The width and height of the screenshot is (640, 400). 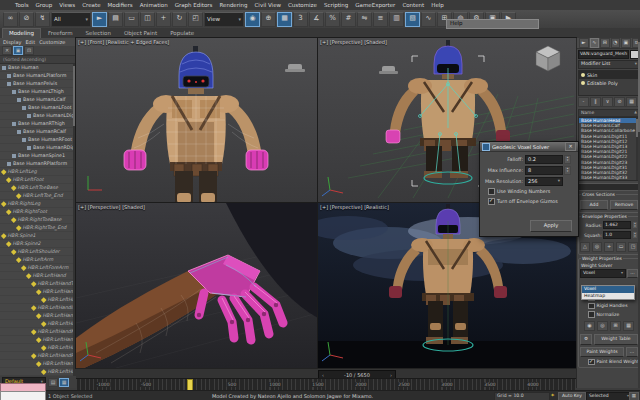 I want to click on modifier-stack-item: Skin, so click(x=609, y=75).